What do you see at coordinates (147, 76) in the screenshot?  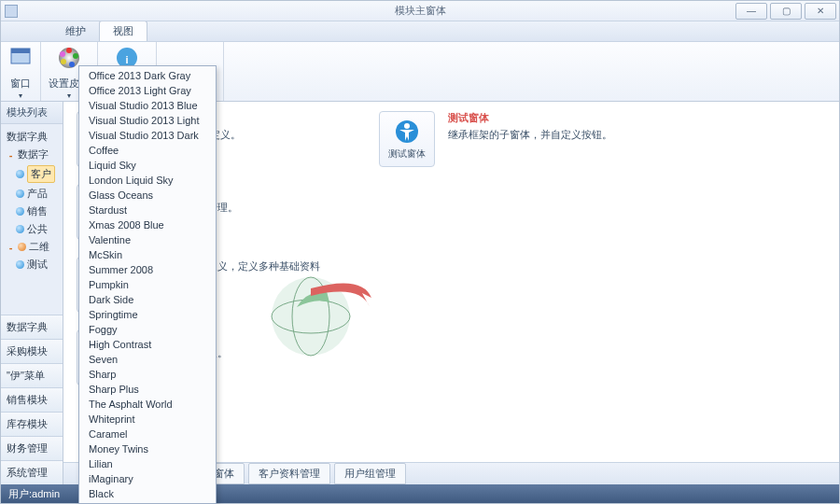 I see `menu-item: Office 2013 Dark Gray` at bounding box center [147, 76].